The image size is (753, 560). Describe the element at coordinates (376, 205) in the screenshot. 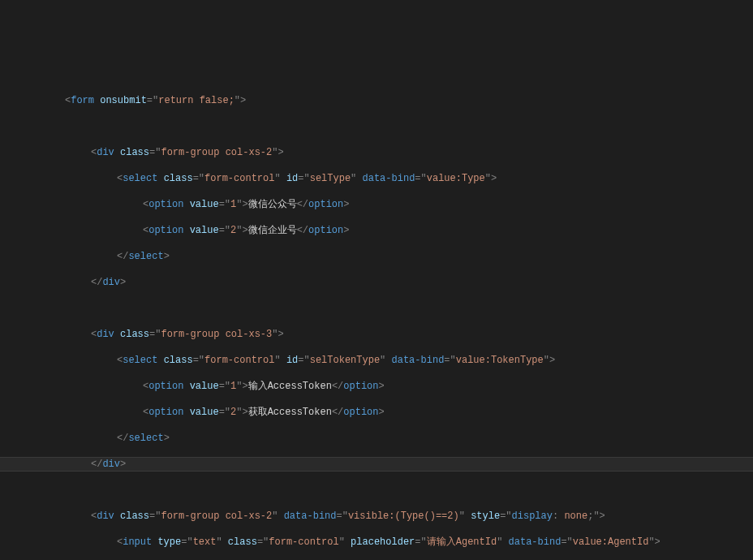

I see `code-line: <option value="1">微信公众号</option>` at that location.